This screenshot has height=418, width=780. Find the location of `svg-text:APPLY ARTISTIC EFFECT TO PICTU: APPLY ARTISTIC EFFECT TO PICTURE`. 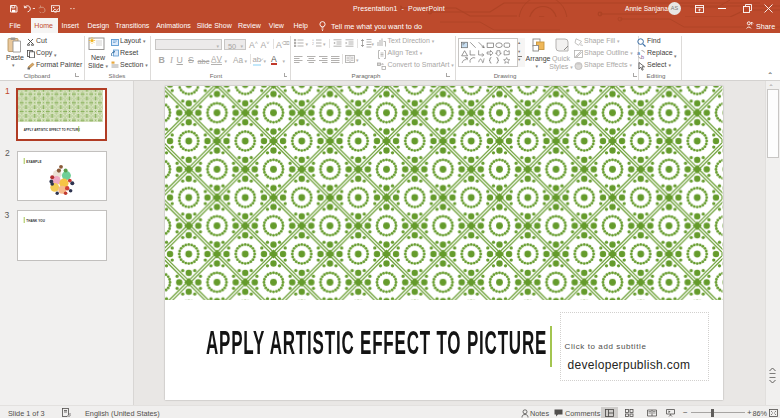

svg-text:APPLY ARTISTIC EFFECT TO PICTU: APPLY ARTISTIC EFFECT TO PICTURE is located at coordinates (51, 130).